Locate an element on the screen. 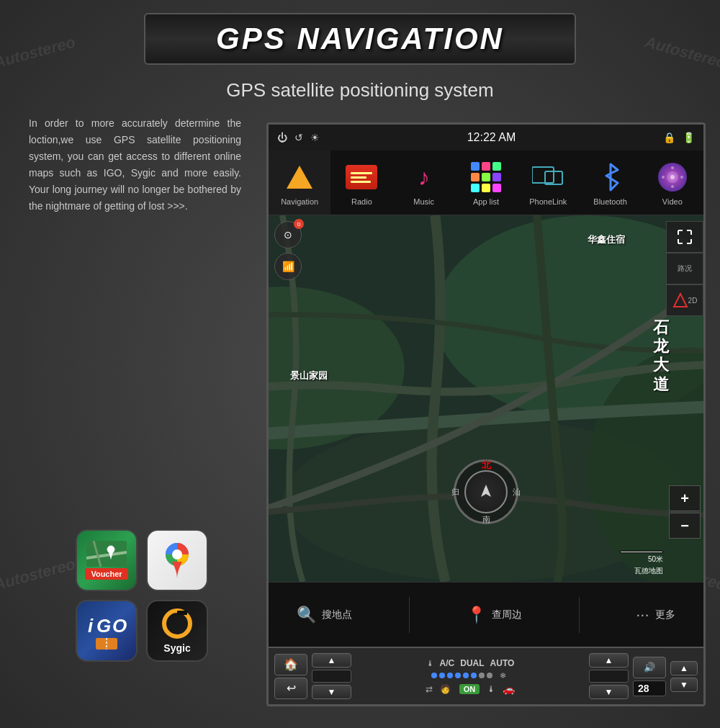 The width and height of the screenshot is (720, 728). music-icon: ♪ is located at coordinates (424, 177).